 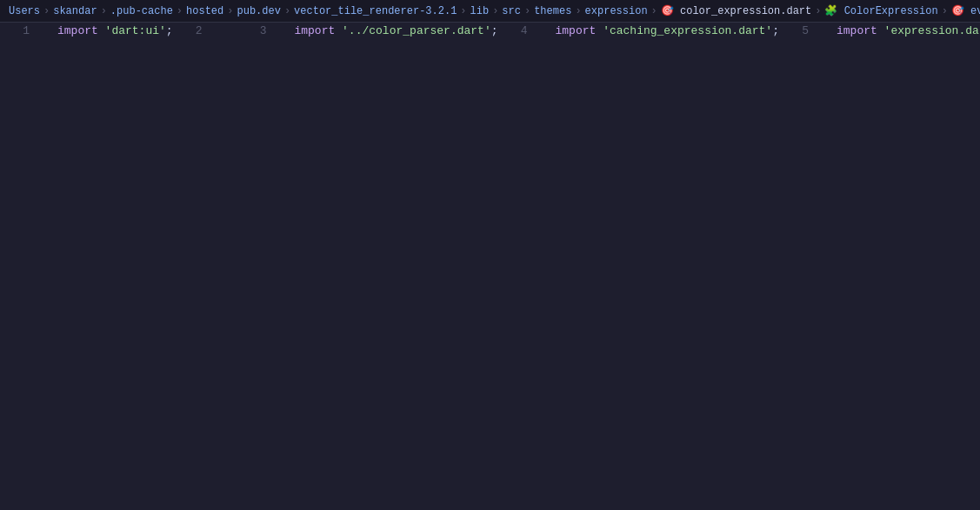 I want to click on token: 'dart:ui', so click(x=136, y=31).